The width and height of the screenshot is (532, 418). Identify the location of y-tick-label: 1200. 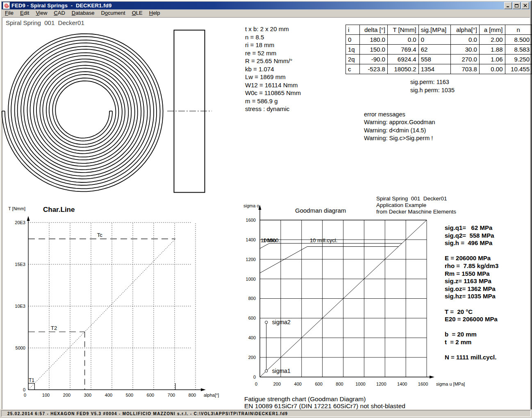
(251, 259).